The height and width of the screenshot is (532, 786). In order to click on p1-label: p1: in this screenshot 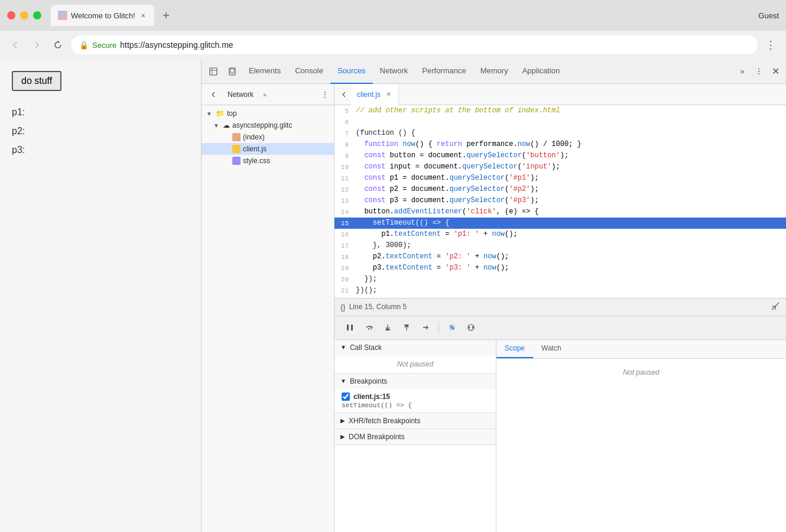, I will do `click(100, 112)`.